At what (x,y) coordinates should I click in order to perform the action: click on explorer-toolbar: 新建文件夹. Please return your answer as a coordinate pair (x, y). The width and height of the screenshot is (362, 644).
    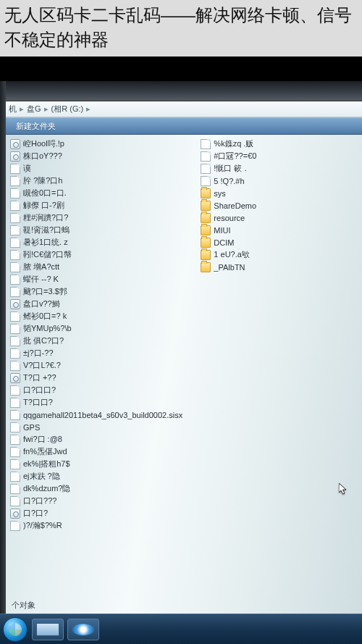
    Looking at the image, I should click on (184, 126).